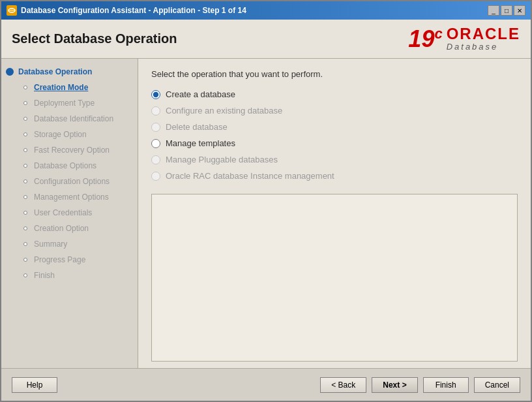 The image size is (532, 402). Describe the element at coordinates (484, 47) in the screenshot. I see `oracle-product: Database` at that location.